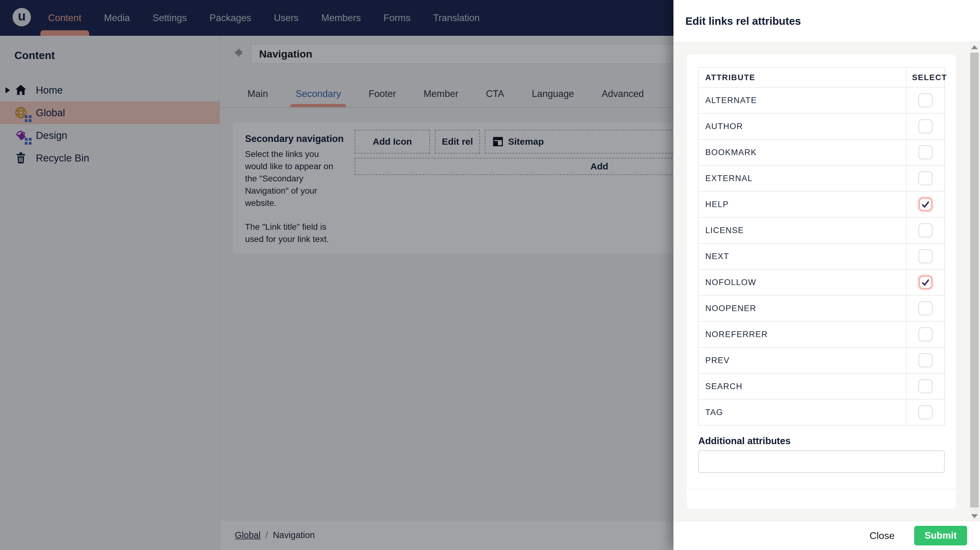 Image resolution: width=980 pixels, height=550 pixels. What do you see at coordinates (822, 334) in the screenshot?
I see `attribute-row: NOREFERRER` at bounding box center [822, 334].